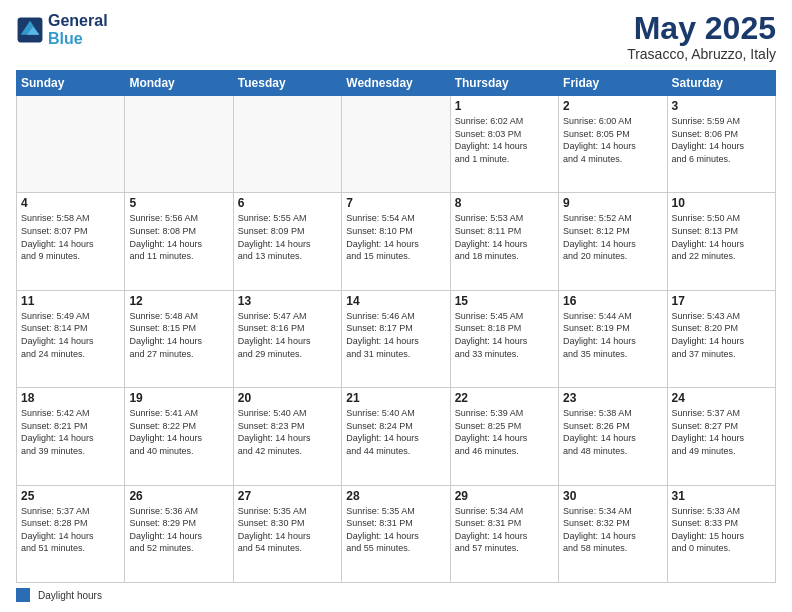 Image resolution: width=792 pixels, height=612 pixels. What do you see at coordinates (504, 534) in the screenshot?
I see `calendar-cell: 29Sunrise: 5:34 AMSunset: 8:31 PMDayligh…` at bounding box center [504, 534].